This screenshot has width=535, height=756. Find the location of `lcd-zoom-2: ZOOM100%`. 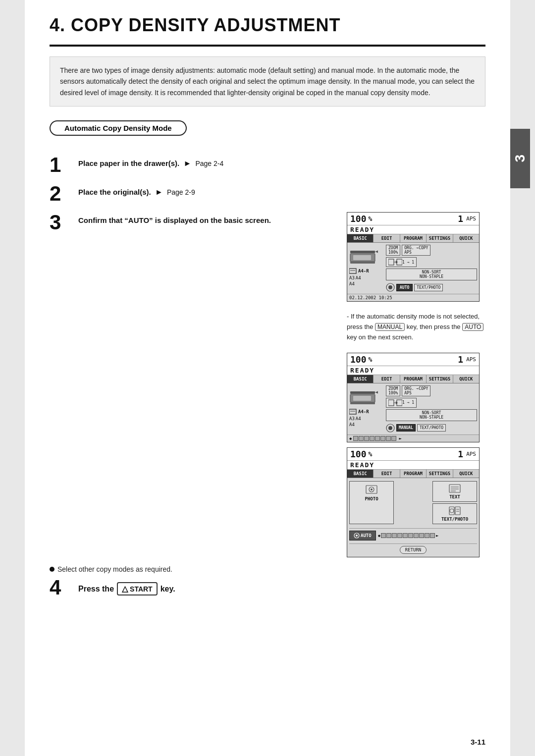

lcd-zoom-2: ZOOM100% is located at coordinates (393, 391).